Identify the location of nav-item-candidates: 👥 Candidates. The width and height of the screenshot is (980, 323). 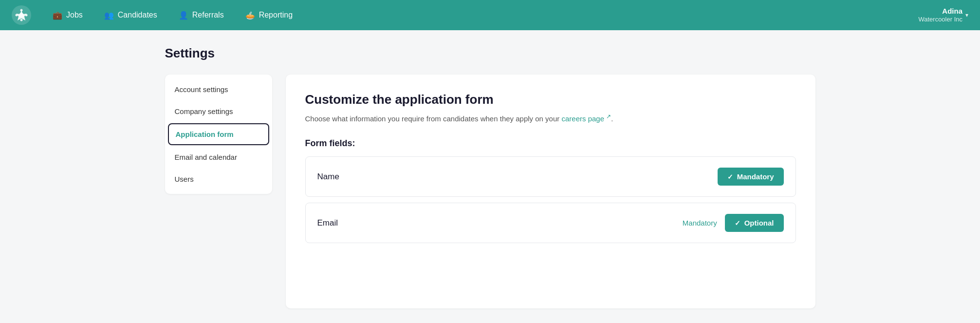
(130, 16).